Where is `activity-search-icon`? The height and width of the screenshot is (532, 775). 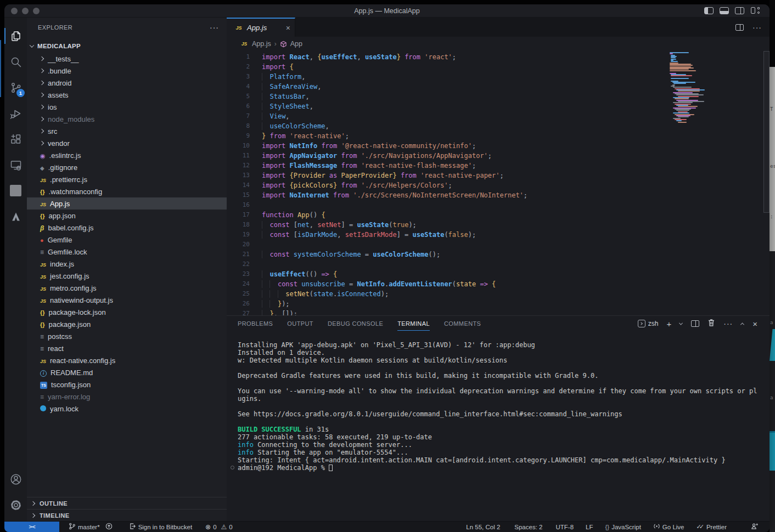 activity-search-icon is located at coordinates (15, 61).